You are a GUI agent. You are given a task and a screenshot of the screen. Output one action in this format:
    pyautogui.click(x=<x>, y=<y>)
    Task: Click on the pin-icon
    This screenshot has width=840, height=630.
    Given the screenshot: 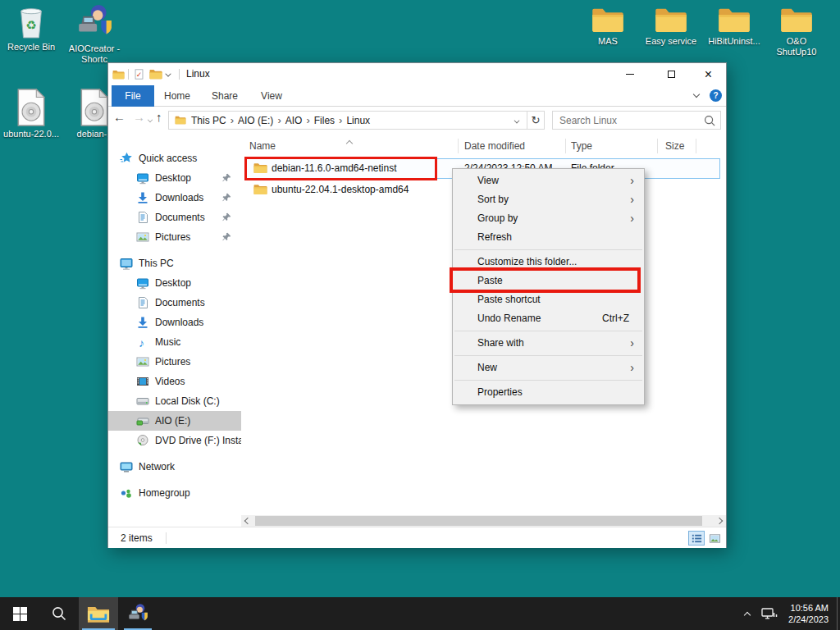 What is the action you would take?
    pyautogui.click(x=226, y=217)
    